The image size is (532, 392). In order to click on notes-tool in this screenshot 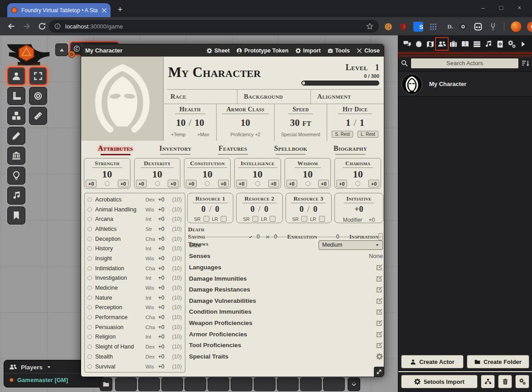, I will do `click(16, 215)`.